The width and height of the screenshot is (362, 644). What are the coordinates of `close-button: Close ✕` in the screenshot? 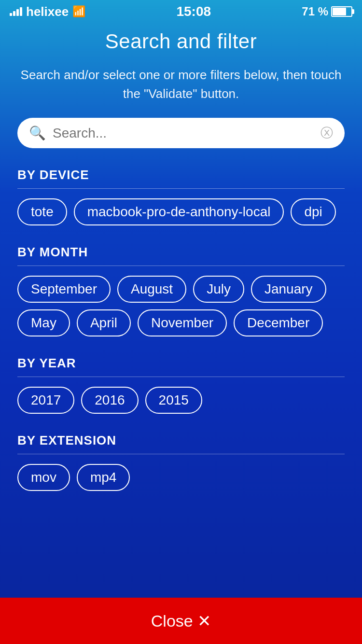 It's located at (181, 621).